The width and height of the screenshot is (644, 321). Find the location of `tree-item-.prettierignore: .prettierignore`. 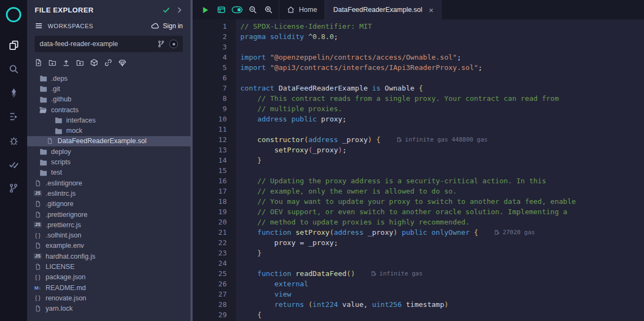

tree-item-.prettierignore: .prettierignore is located at coordinates (109, 215).